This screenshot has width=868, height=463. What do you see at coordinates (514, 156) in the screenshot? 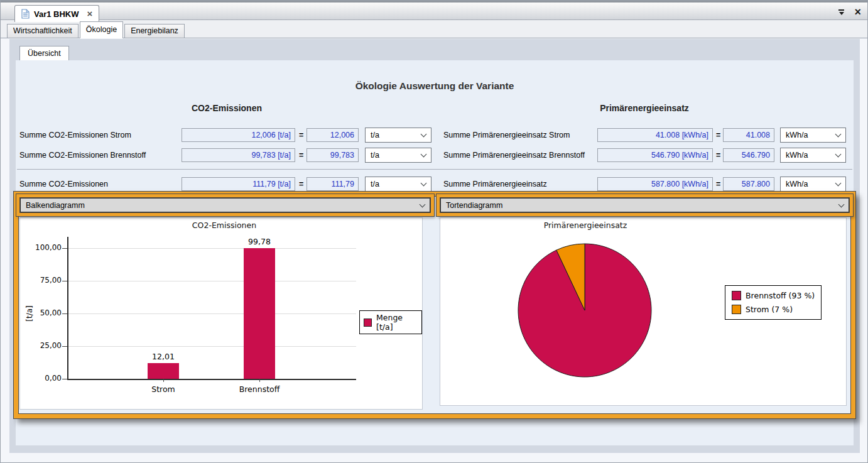
I see `pe-row-brennstoff-label: Summe Primärenergieeinsatz Brennstoff` at bounding box center [514, 156].